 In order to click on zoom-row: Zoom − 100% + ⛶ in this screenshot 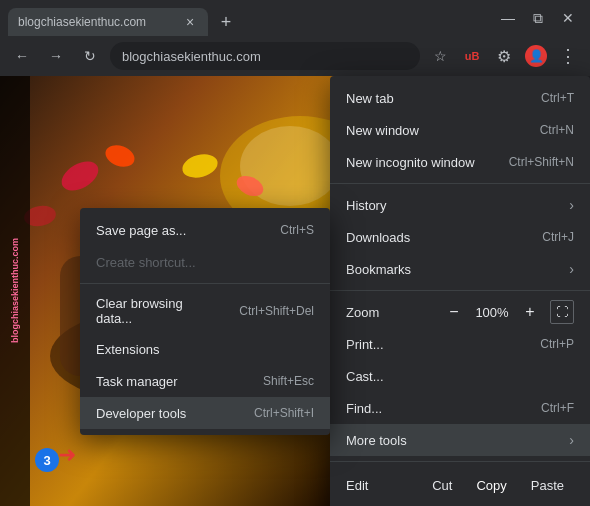, I will do `click(460, 312)`.